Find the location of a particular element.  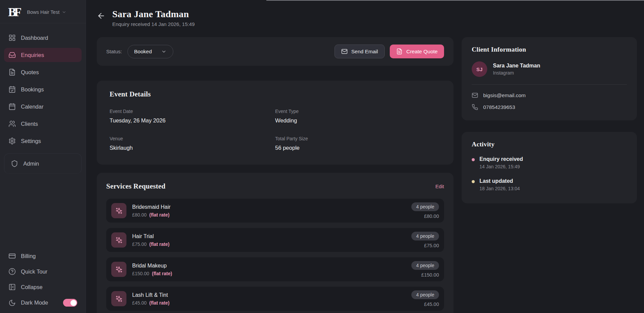

sidebar-nav-item: Dashboard is located at coordinates (43, 38).